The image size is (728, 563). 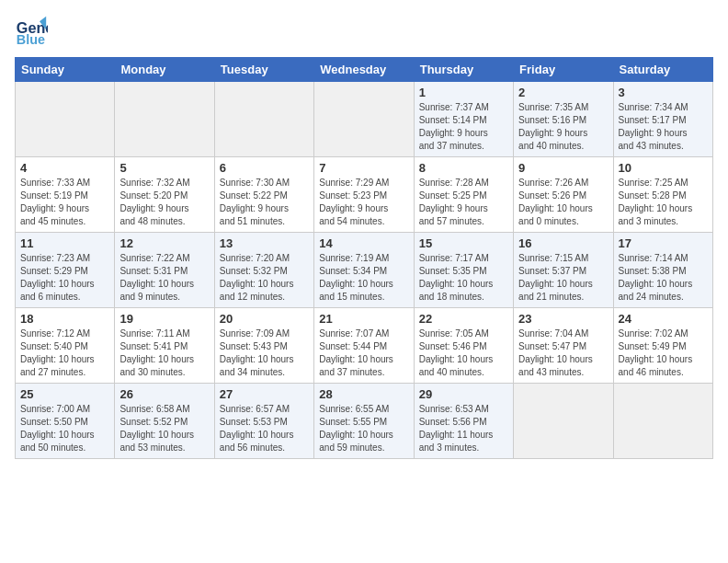 What do you see at coordinates (563, 243) in the screenshot?
I see `day-number: 16` at bounding box center [563, 243].